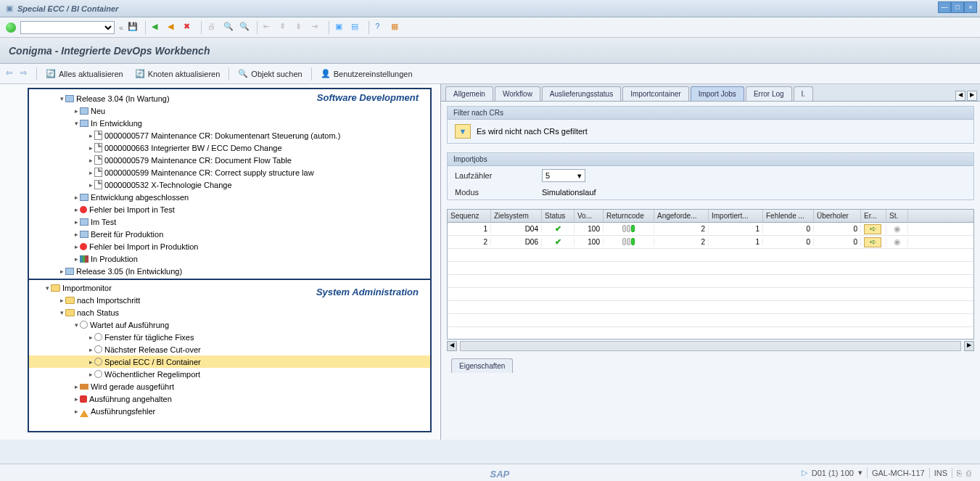 Image resolution: width=980 pixels, height=481 pixels. I want to click on tree-item-cr599: ▸0000000599 Maintenance CR: Correct supp…, so click(229, 173).